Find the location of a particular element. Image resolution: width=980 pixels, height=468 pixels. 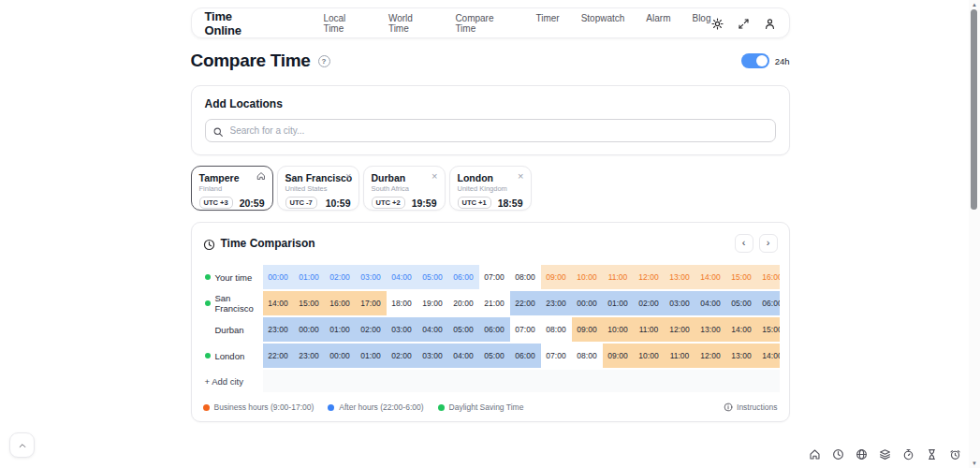

nav-link-compare-time: Compare Time is located at coordinates (485, 23).